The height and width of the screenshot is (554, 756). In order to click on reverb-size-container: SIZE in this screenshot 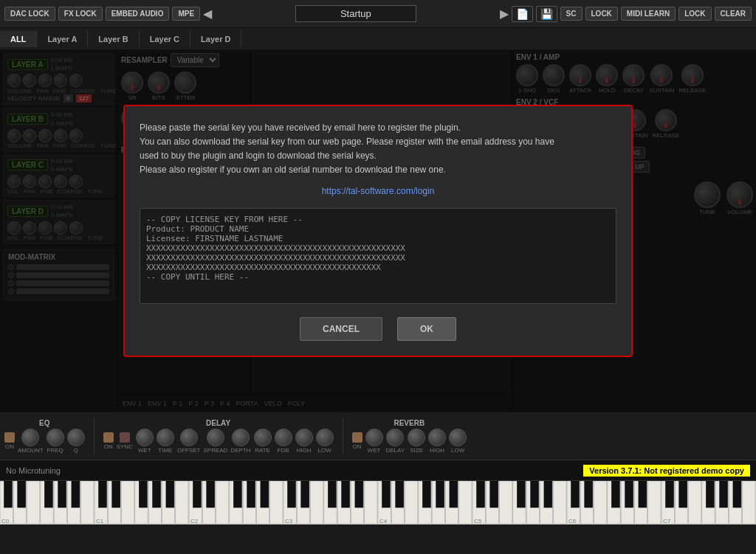, I will do `click(416, 441)`.